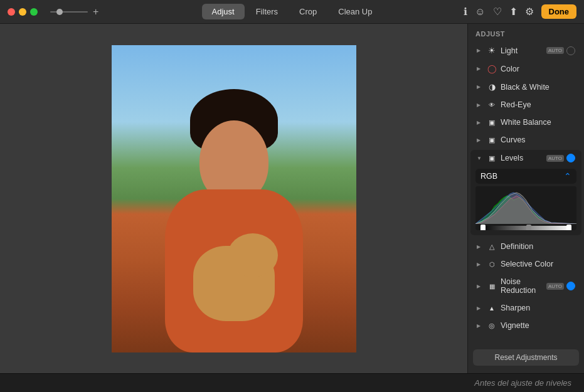  Describe the element at coordinates (492, 158) in the screenshot. I see `levels-icon: ▣` at that location.